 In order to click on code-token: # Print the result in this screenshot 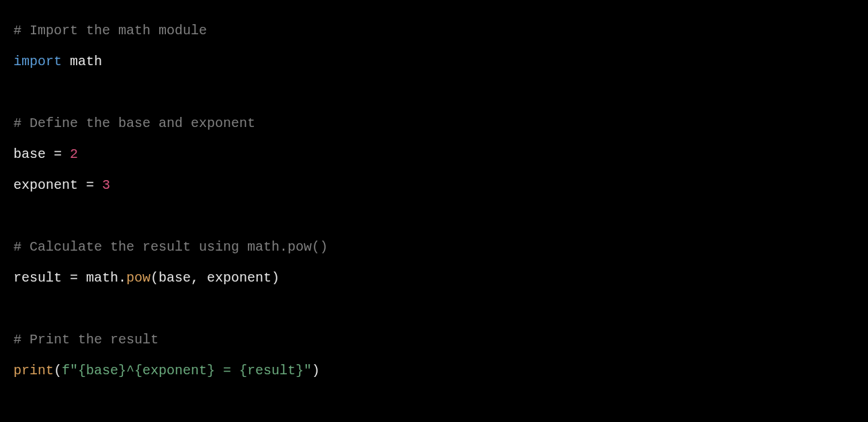, I will do `click(86, 340)`.